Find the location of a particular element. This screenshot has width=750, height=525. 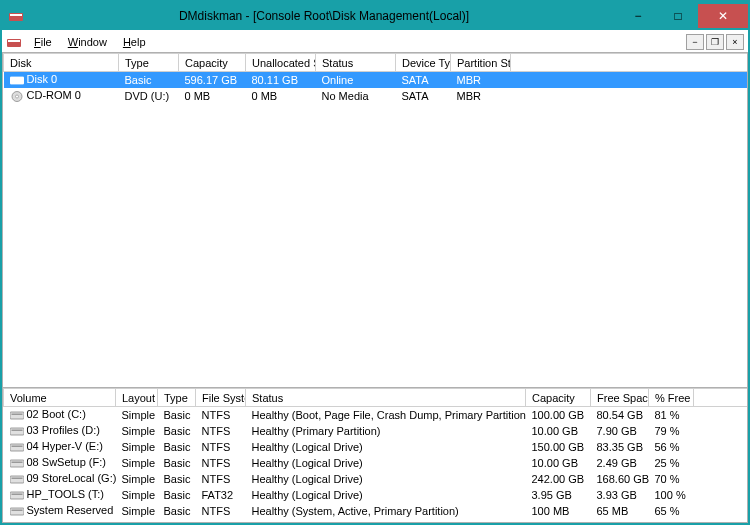

volume-name: 09 StoreLocal (G:) is located at coordinates (72, 478).